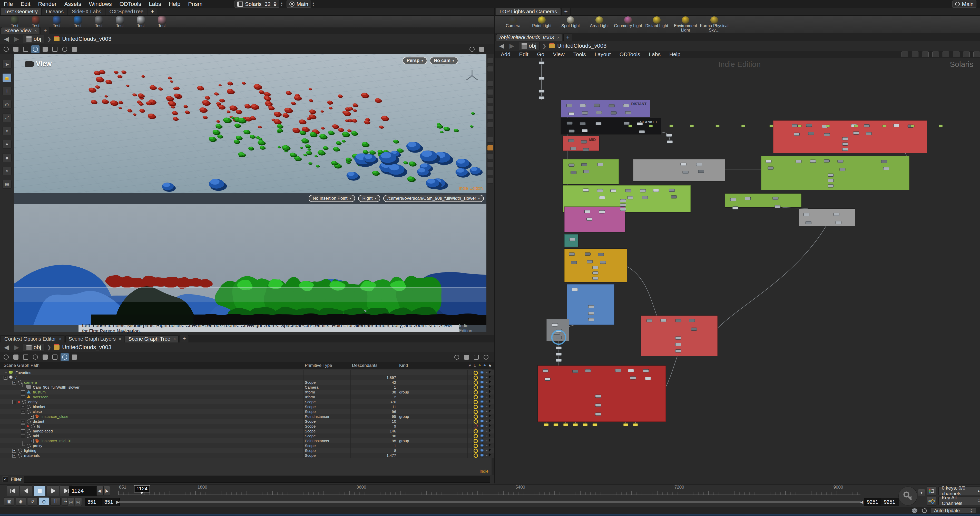 The width and height of the screenshot is (980, 516). I want to click on show-deactivated-icon, so click(16, 357).